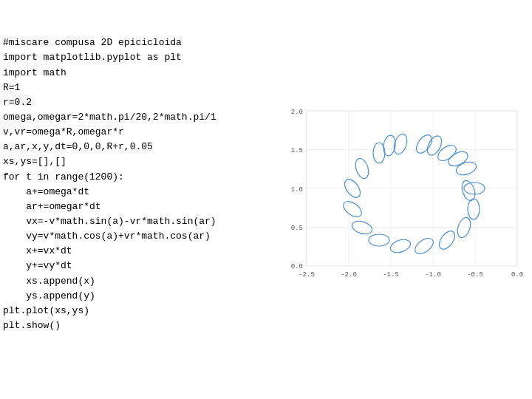  I want to click on code-line: a+=omega*dt, so click(133, 192).